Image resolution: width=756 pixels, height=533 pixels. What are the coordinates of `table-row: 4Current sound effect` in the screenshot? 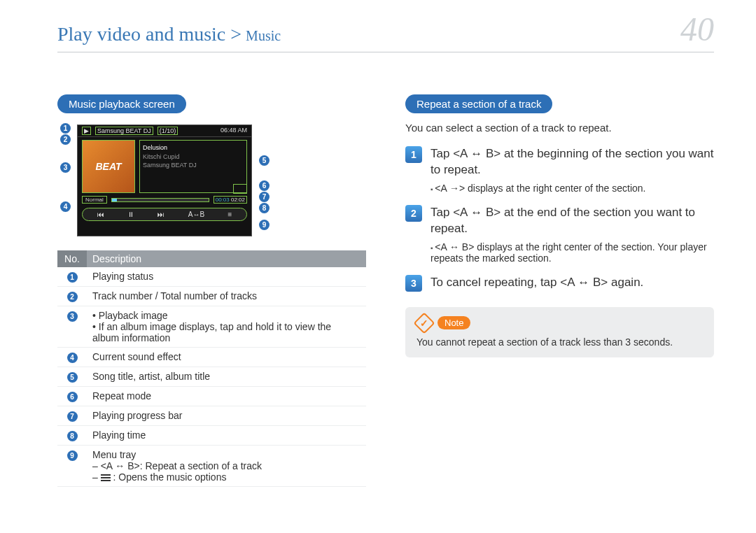 It's located at (211, 357).